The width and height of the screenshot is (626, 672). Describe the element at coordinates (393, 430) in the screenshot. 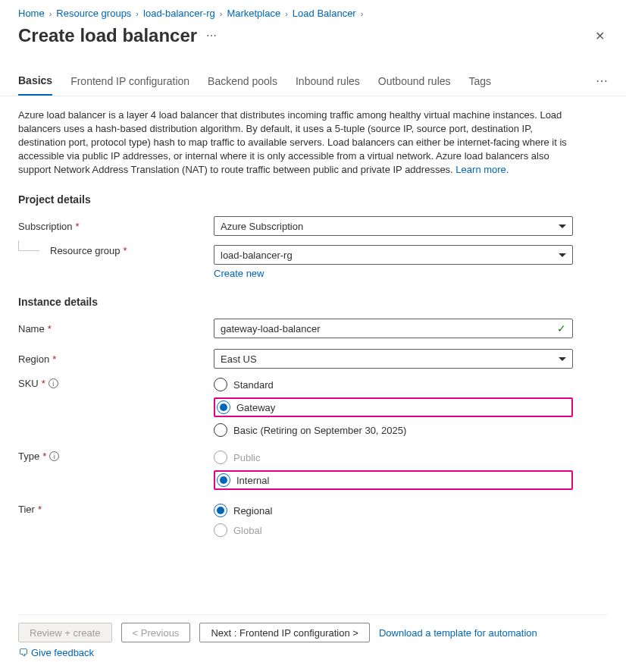

I see `sku-basic-radio: Basic (Retiring on September 30, 2025)` at that location.